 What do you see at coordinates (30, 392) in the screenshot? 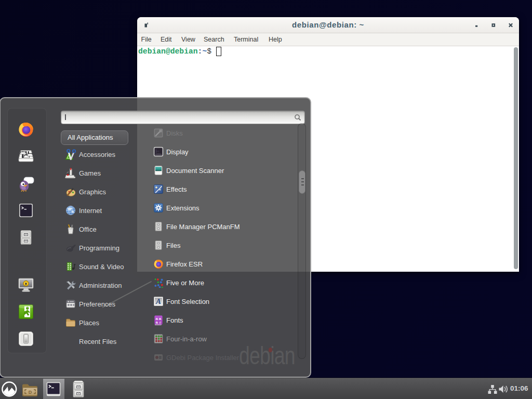
I see `svg-text: D` at bounding box center [30, 392].